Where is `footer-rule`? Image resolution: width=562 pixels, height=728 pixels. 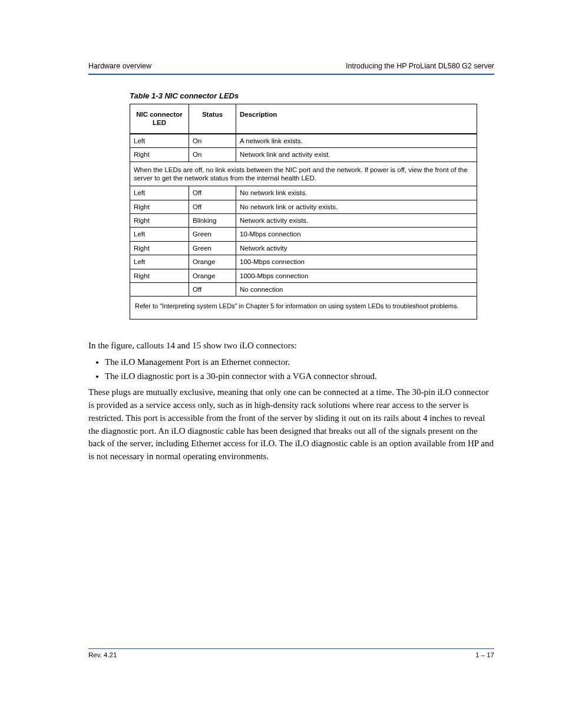 footer-rule is located at coordinates (291, 648).